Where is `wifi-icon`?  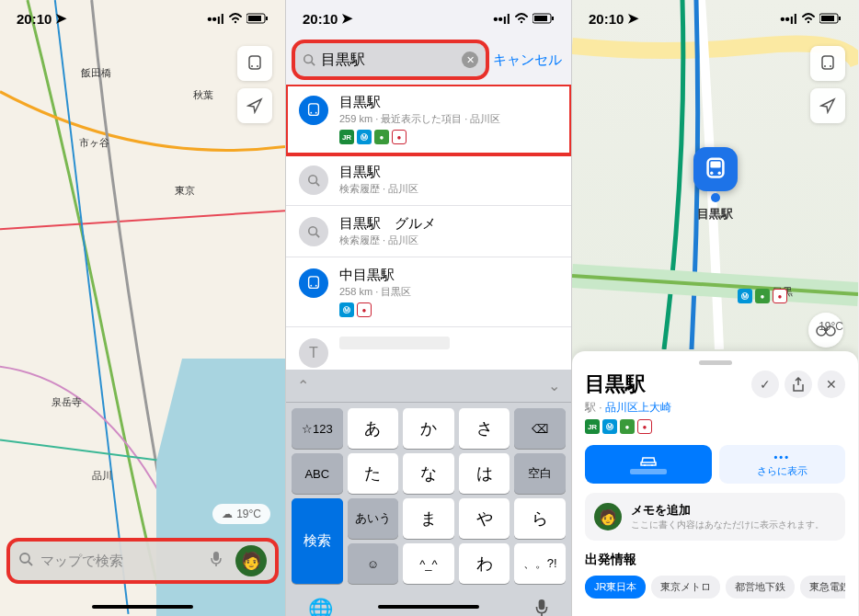 wifi-icon is located at coordinates (521, 18).